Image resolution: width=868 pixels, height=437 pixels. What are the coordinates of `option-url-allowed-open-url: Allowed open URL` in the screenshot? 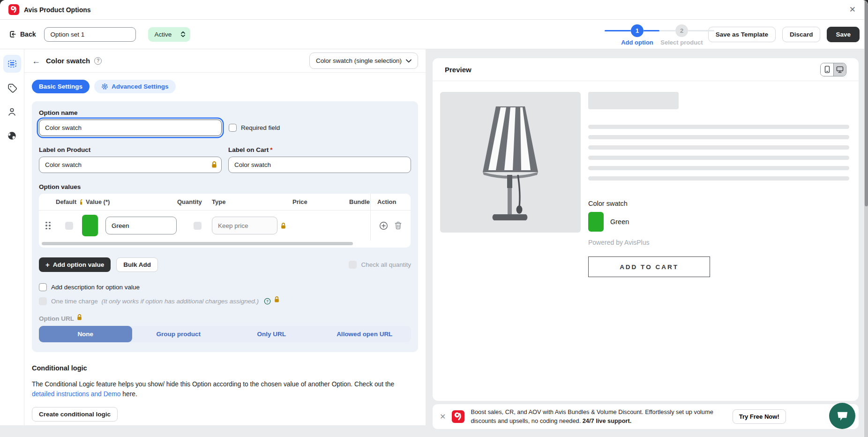 It's located at (365, 334).